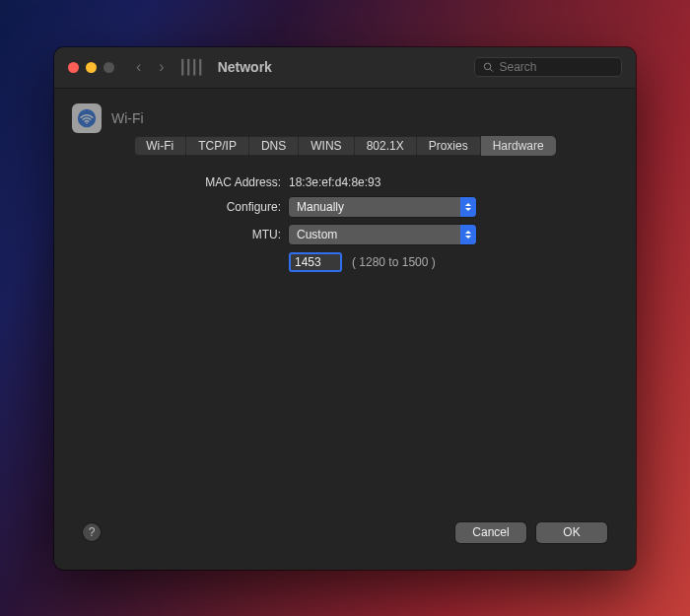 This screenshot has width=690, height=616. Describe the element at coordinates (108, 67) in the screenshot. I see `zoom-window-button` at that location.